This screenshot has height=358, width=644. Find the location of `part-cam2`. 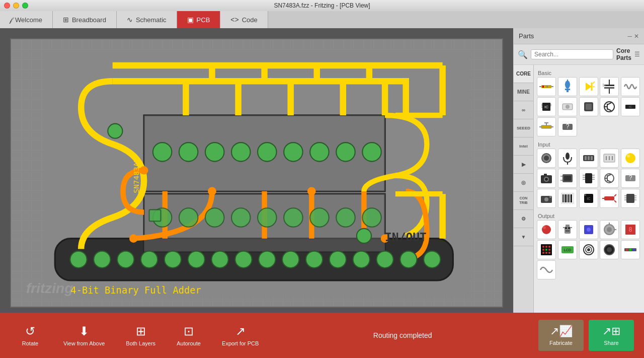

part-cam2 is located at coordinates (546, 198).